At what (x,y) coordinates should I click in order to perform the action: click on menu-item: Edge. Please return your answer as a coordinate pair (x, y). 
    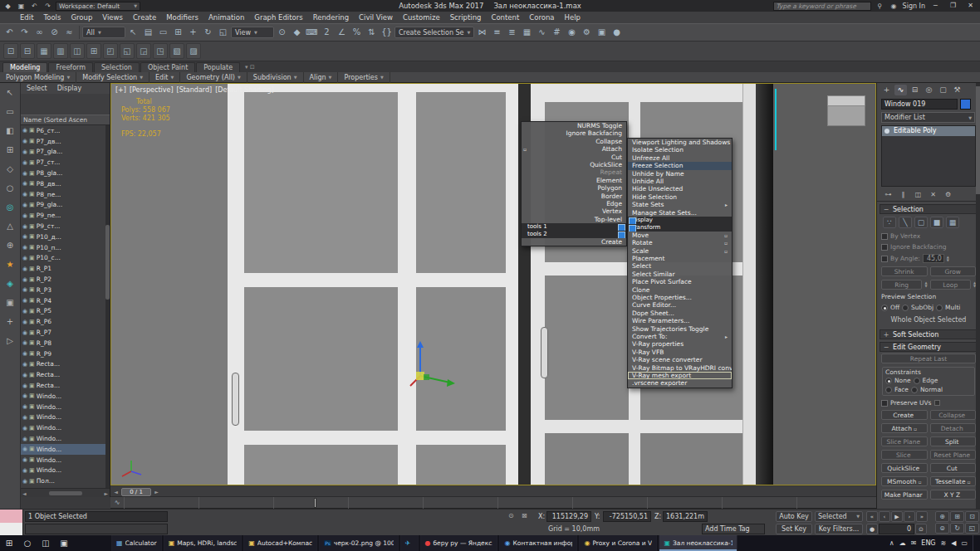
    Looking at the image, I should click on (574, 204).